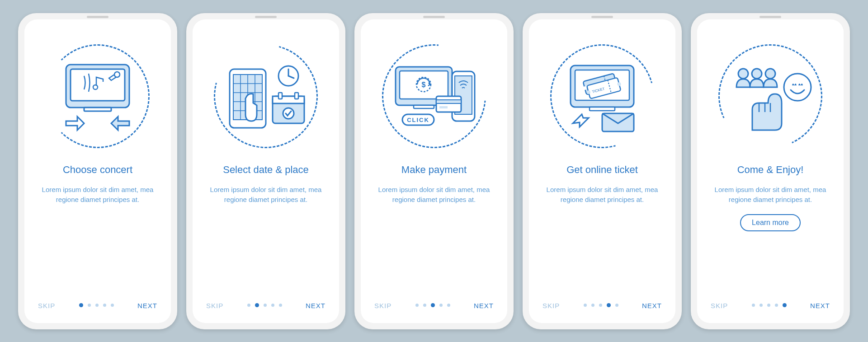 This screenshot has width=868, height=342. Describe the element at coordinates (434, 96) in the screenshot. I see `illustration-wrap: $ CLICK` at that location.